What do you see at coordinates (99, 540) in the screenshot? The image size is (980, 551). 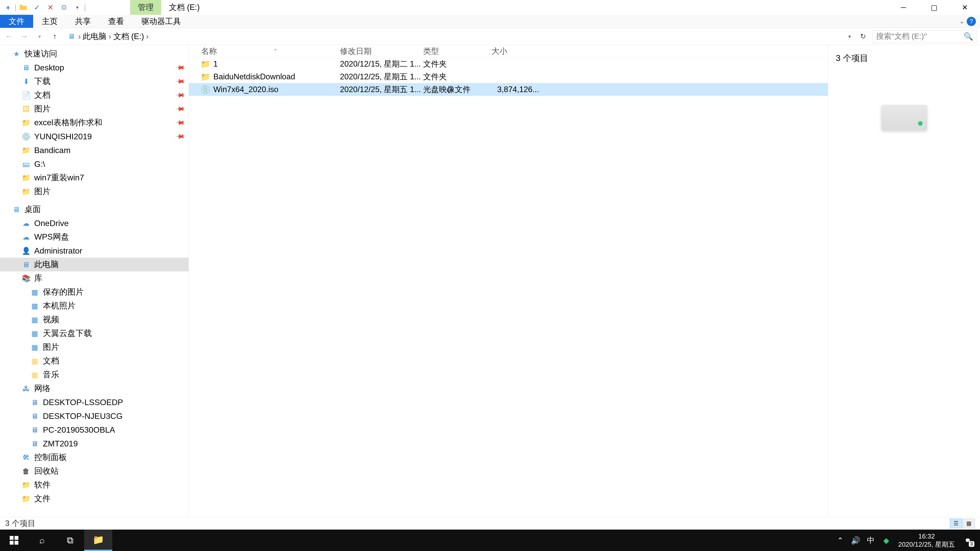 I see `folder-icon: 📁` at bounding box center [99, 540].